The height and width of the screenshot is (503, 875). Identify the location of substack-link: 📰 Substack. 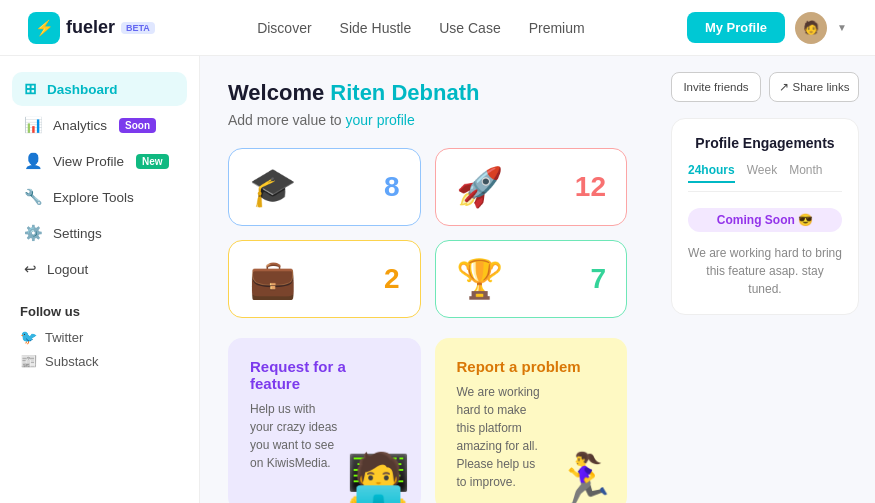
(100, 361).